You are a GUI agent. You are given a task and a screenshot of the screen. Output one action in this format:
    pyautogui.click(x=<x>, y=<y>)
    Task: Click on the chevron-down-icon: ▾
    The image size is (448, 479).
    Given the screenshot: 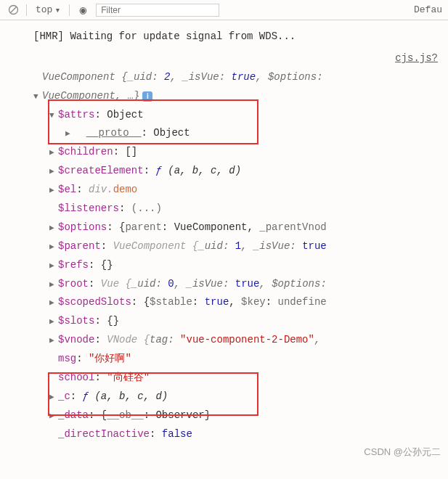 What is the action you would take?
    pyautogui.click(x=57, y=10)
    